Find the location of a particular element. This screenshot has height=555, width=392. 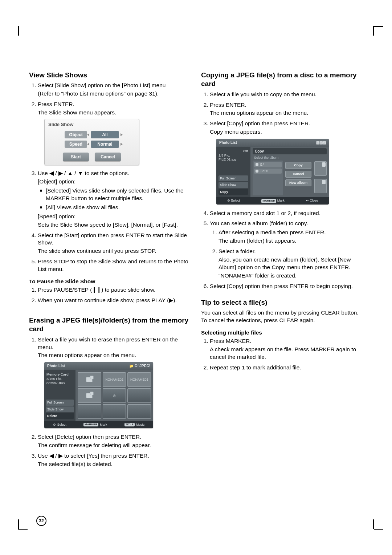

copy-step-4: Select a memory card slot 1 or 2, if req… is located at coordinates (286, 214).